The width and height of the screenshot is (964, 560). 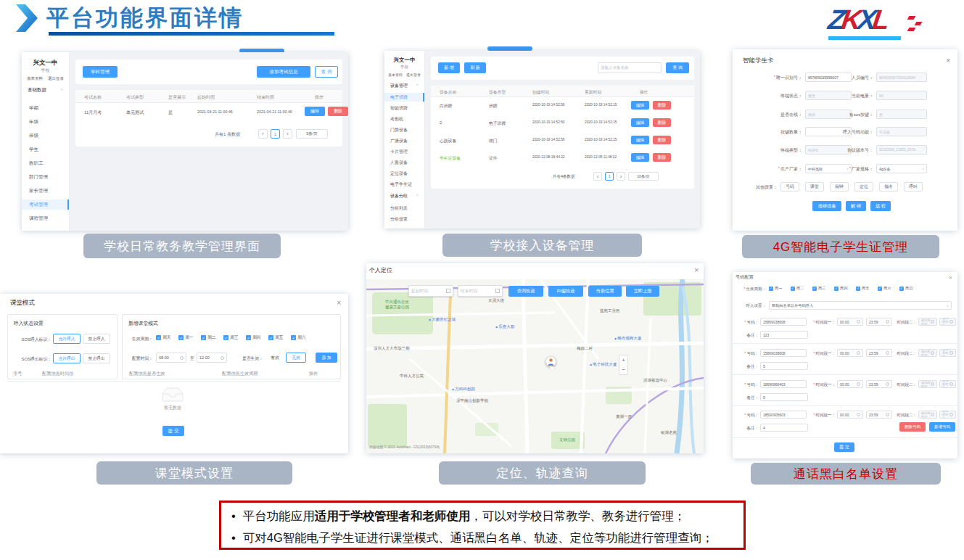 I want to click on day-checkbox: ✓周天, so click(x=164, y=338).